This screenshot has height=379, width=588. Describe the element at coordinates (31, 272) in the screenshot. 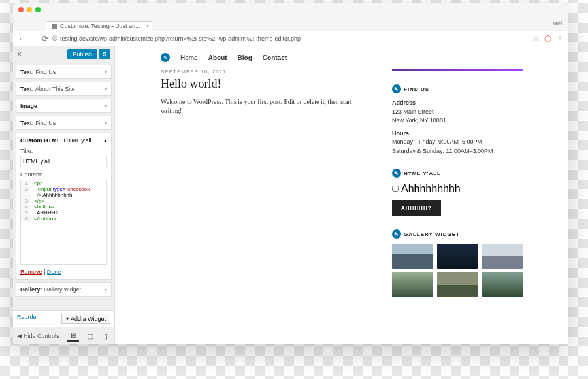

I see `remove-link: Remove` at that location.